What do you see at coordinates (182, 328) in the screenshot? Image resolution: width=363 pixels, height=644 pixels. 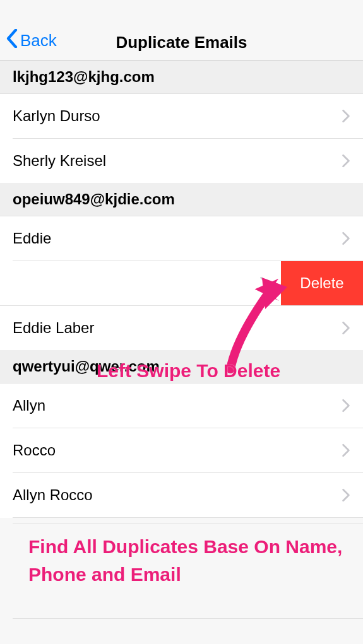 I see `list-item: Eddie Laber` at bounding box center [182, 328].